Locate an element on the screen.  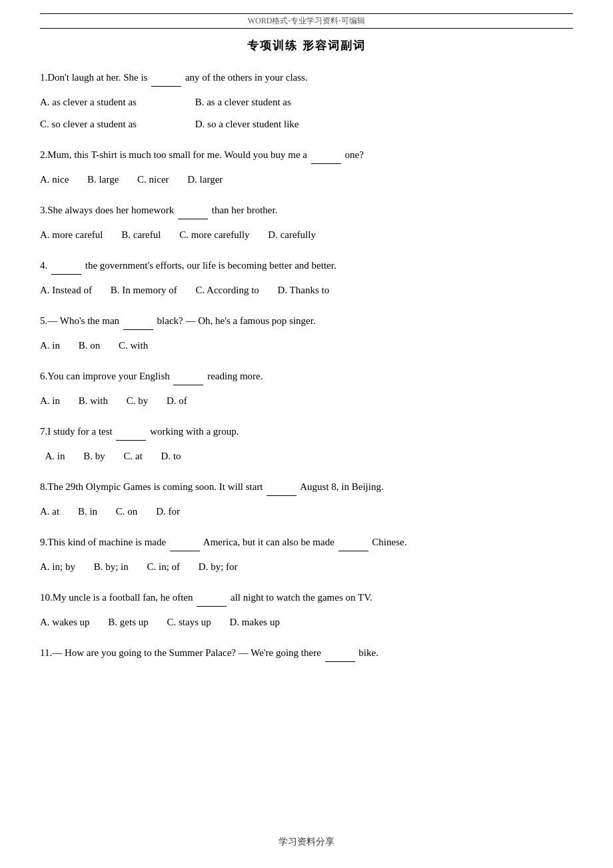
question-2-options: A. nice B. large C. nicer D. larger is located at coordinates (306, 180).